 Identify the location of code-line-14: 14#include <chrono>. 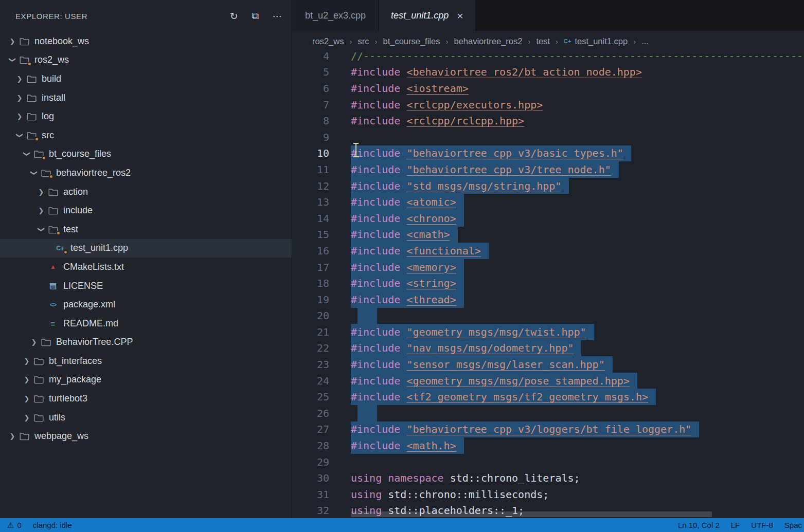
(548, 218).